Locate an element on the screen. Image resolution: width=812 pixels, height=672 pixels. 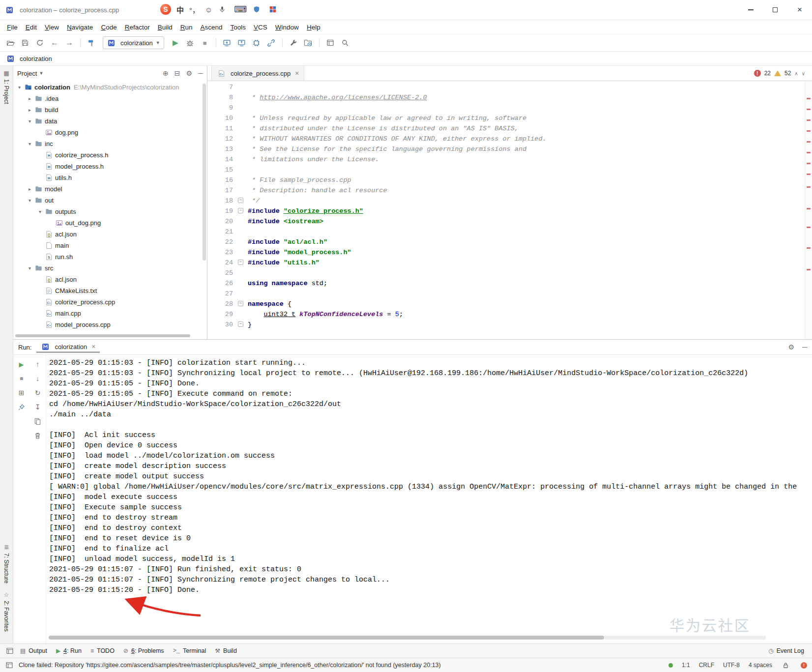
stop-process-button: ■ is located at coordinates (22, 379).